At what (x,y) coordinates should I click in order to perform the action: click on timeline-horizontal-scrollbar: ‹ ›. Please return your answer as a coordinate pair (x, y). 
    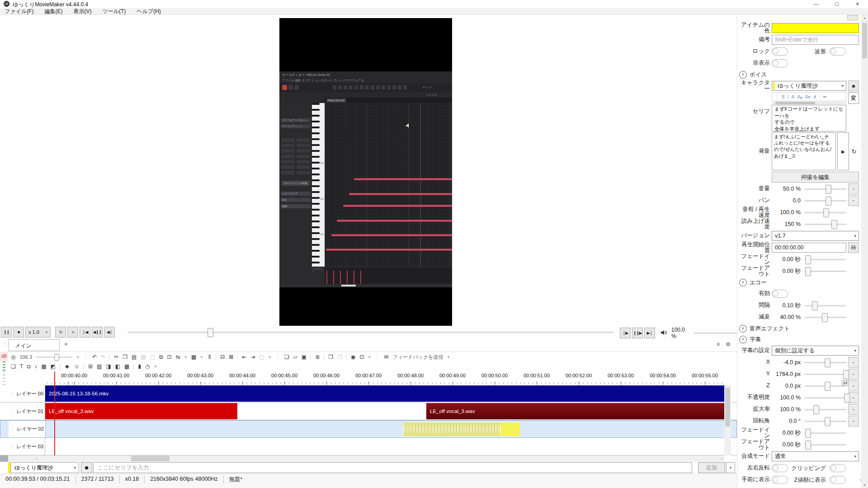
    Looking at the image, I should click on (366, 459).